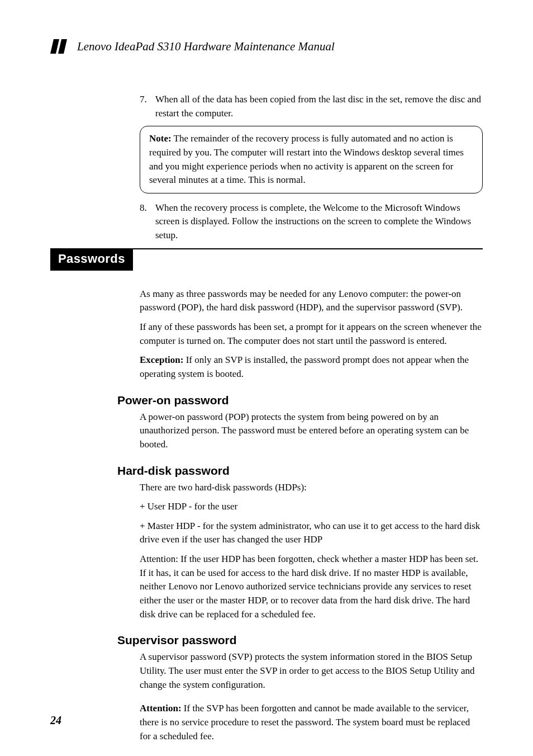  I want to click on exception-text: If only an SVP is installed, the passwor…, so click(304, 367).